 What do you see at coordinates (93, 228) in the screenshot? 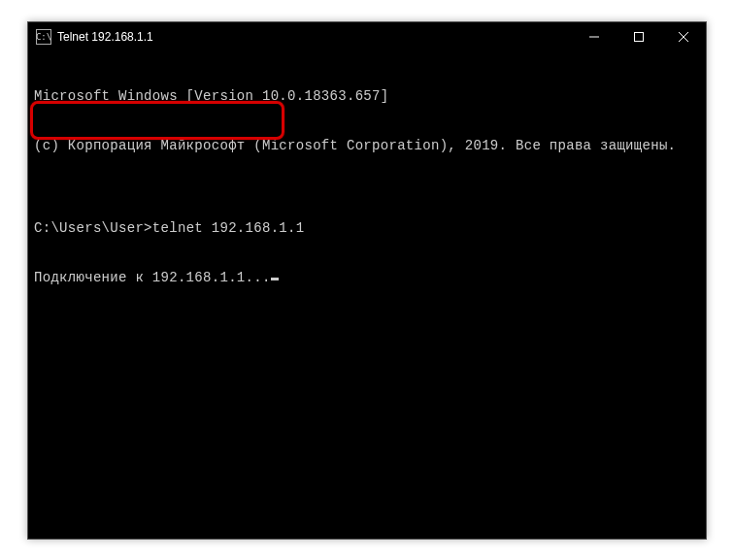
I see `prompt-text: C:\Users\User>` at bounding box center [93, 228].